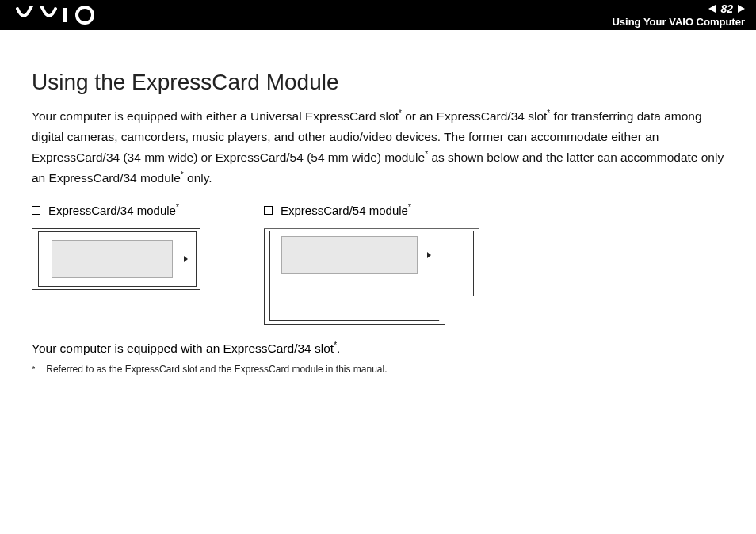 This screenshot has height=534, width=756. What do you see at coordinates (344, 211) in the screenshot?
I see `module-54-name: ExpressCard/54 module` at bounding box center [344, 211].